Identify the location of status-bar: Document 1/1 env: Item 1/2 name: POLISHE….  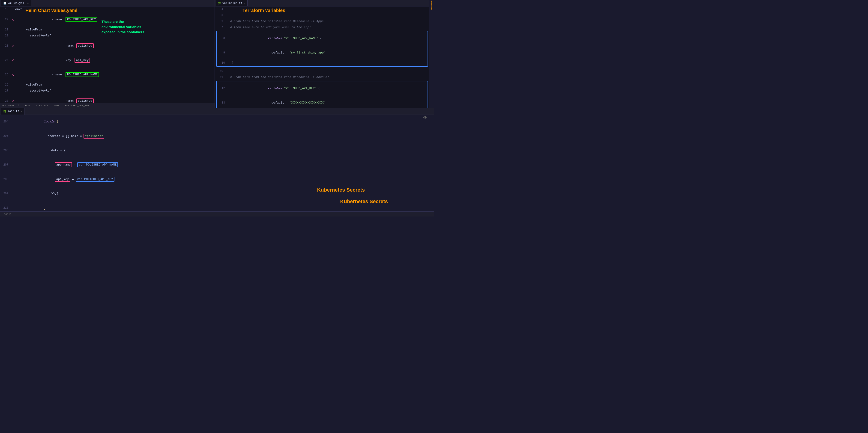
(107, 106).